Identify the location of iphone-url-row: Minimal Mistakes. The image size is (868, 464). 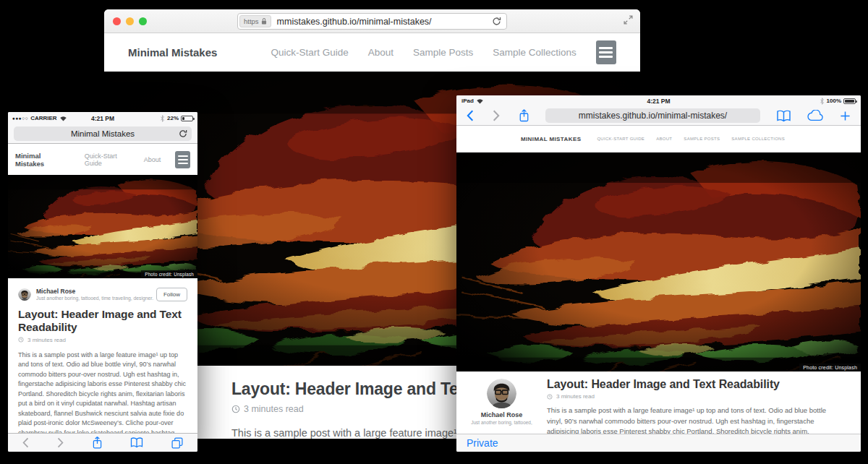
(103, 134).